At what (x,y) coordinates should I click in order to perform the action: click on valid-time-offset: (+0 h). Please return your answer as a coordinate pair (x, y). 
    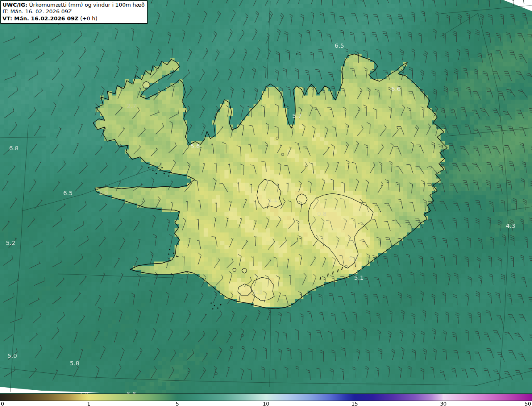
    Looking at the image, I should click on (88, 18).